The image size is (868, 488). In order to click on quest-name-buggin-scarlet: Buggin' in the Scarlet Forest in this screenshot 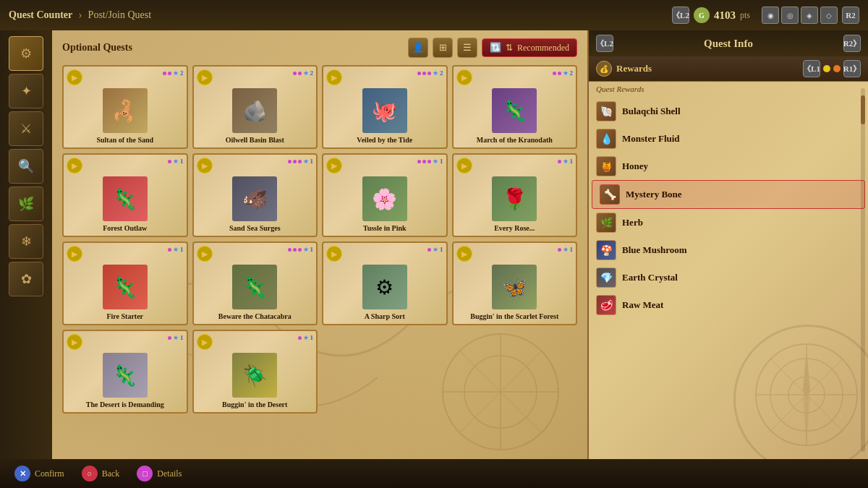, I will do `click(514, 317)`.